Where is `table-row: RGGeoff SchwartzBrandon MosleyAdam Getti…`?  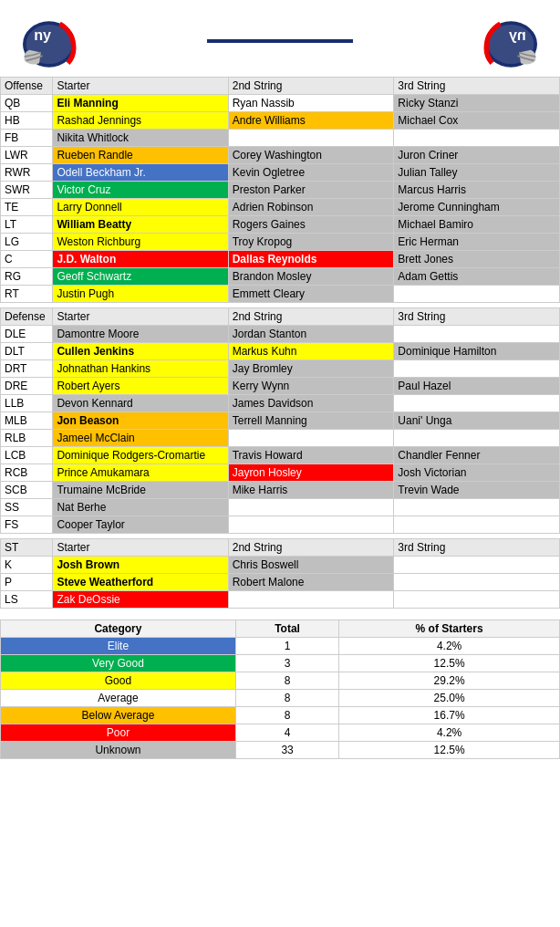
table-row: RGGeoff SchwartzBrandon MosleyAdam Getti… is located at coordinates (281, 277).